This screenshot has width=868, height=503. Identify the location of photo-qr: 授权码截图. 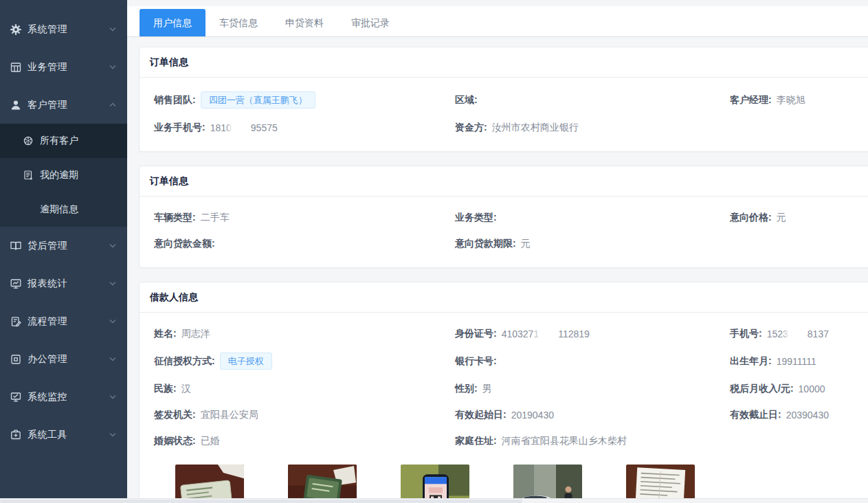
(435, 481).